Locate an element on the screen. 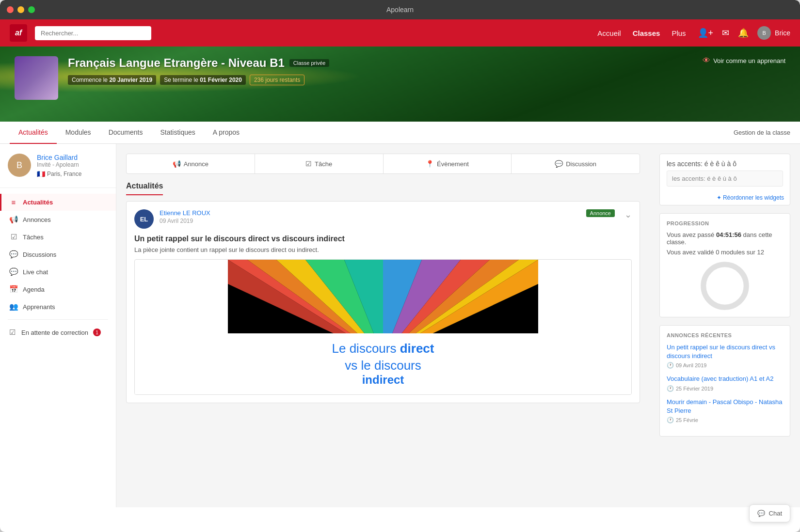  recent-item-0: Un petit rappel sur le discours direct v… is located at coordinates (725, 356).